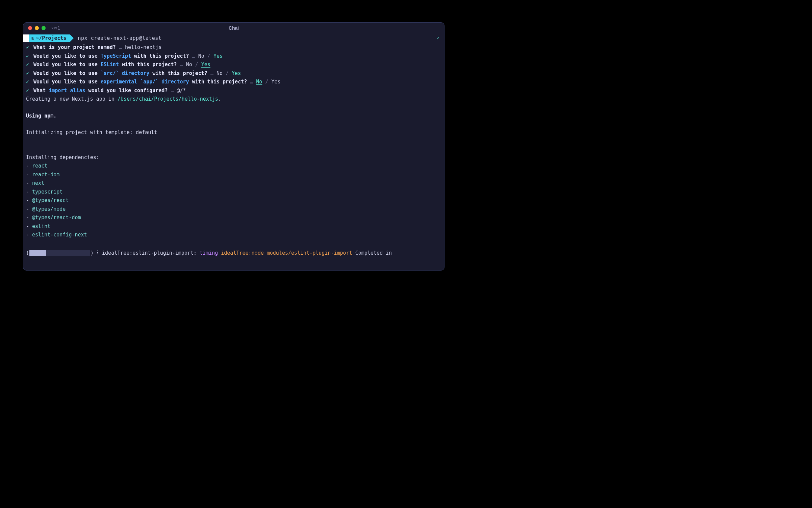 Image resolution: width=812 pixels, height=508 pixels. I want to click on dependency-item: - @types/react-dom, so click(234, 218).